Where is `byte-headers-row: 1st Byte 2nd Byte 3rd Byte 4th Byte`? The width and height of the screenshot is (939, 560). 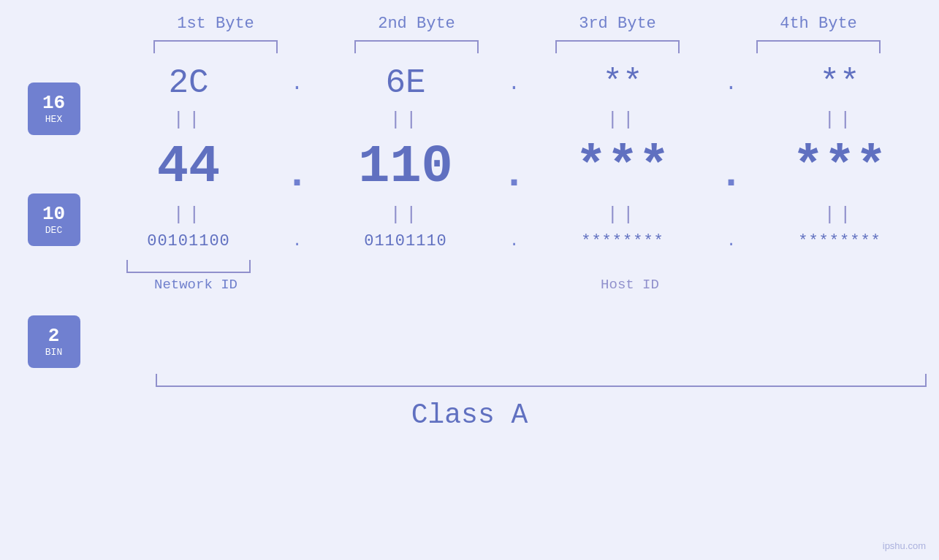
byte-headers-row: 1st Byte 2nd Byte 3rd Byte 4th Byte is located at coordinates (517, 23).